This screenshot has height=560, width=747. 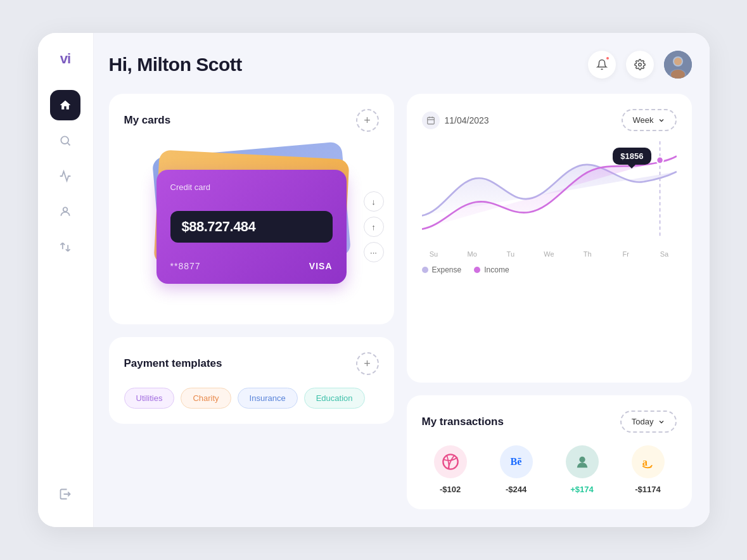 What do you see at coordinates (649, 120) in the screenshot?
I see `period-selector: Week` at bounding box center [649, 120].